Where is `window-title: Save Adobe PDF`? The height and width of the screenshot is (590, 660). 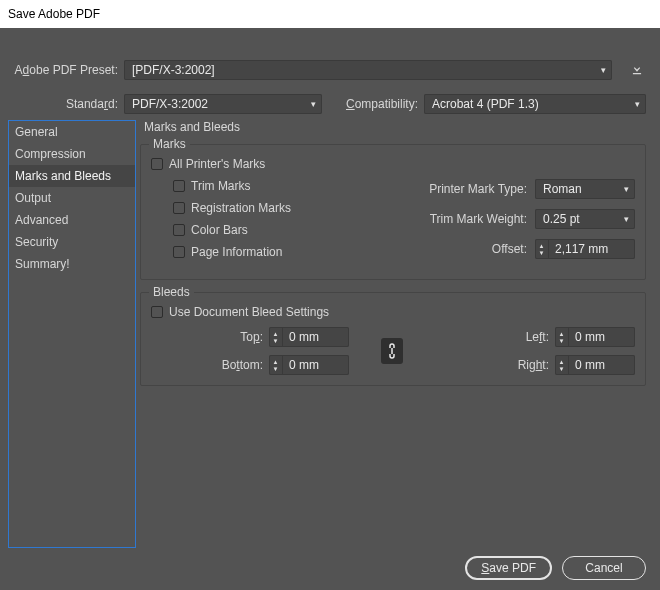 window-title: Save Adobe PDF is located at coordinates (54, 14).